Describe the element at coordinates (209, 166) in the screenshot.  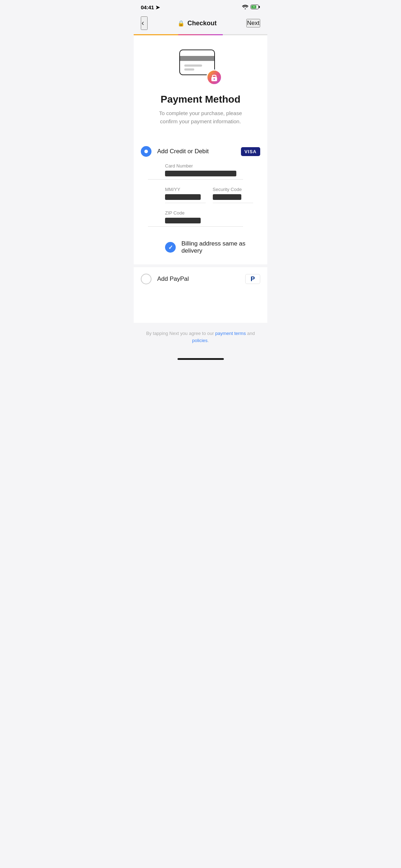
I see `card-number-label: Card Number` at that location.